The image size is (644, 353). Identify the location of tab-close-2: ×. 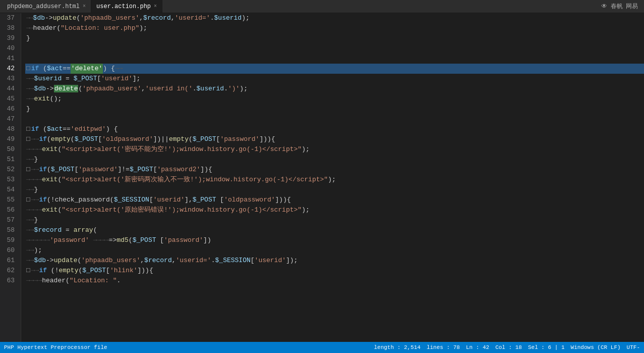
(155, 6).